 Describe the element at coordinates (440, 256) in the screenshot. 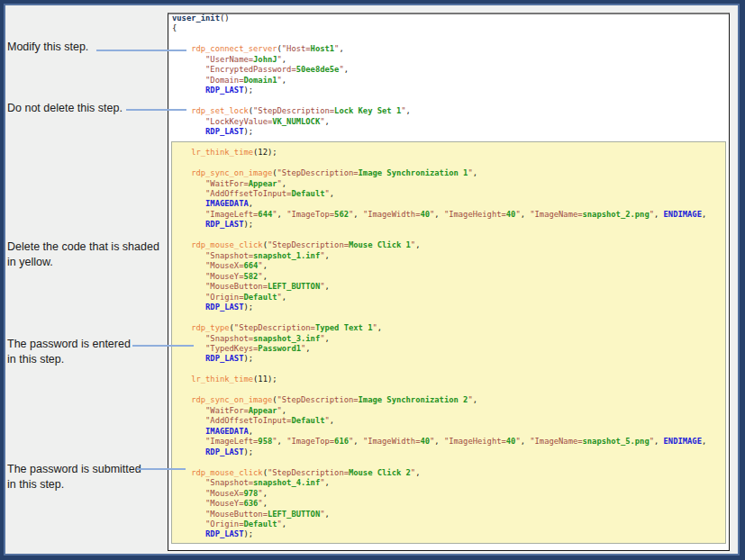

I see `code-line: "Snapshot=snapshot_1.inf",` at that location.